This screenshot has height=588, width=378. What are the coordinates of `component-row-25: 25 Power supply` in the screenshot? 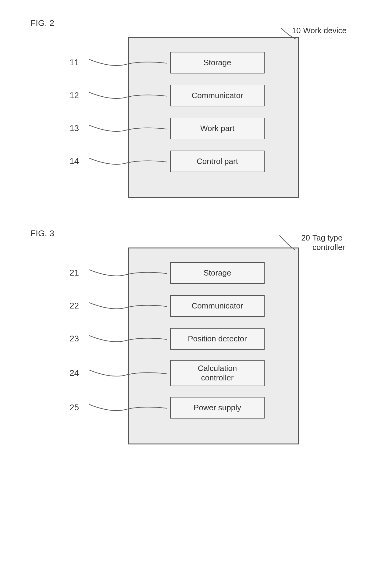 It's located at (217, 408).